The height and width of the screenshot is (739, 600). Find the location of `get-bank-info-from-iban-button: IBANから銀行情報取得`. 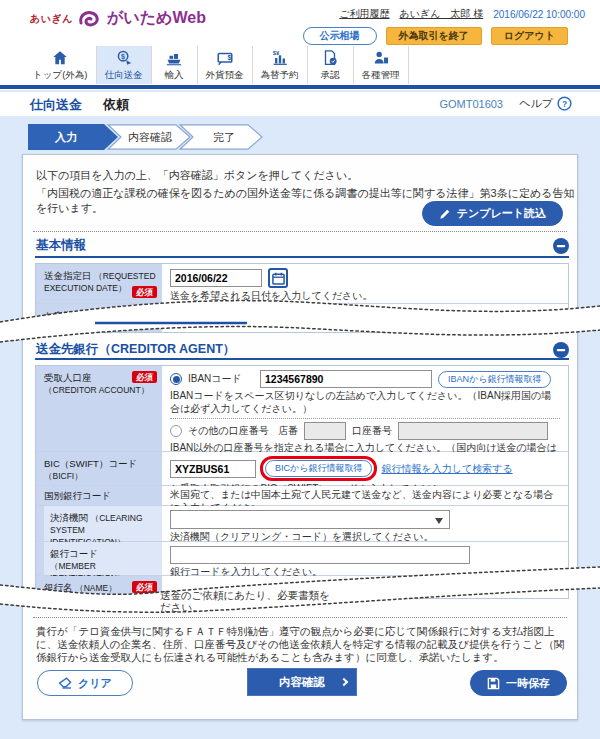

get-bank-info-from-iban-button: IBANから銀行情報取得 is located at coordinates (494, 380).